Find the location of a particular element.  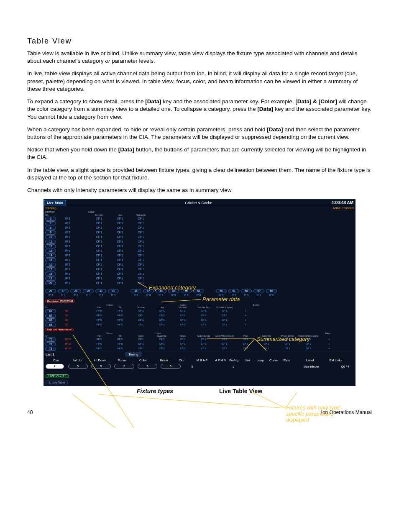

para4: When a category has been expanded, to hi… is located at coordinates (200, 133).